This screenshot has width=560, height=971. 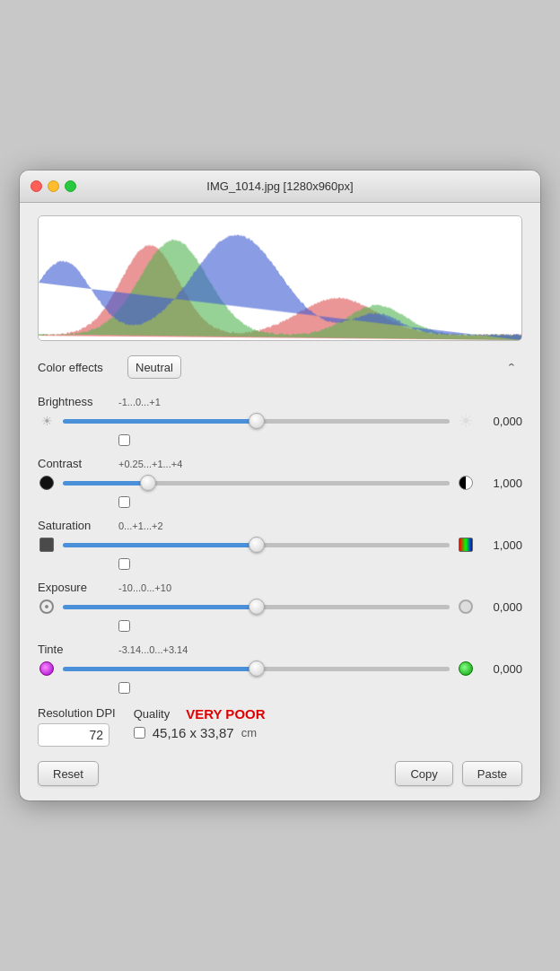 What do you see at coordinates (280, 421) in the screenshot?
I see `brightness-row: ☀ ☀ 0,000` at bounding box center [280, 421].